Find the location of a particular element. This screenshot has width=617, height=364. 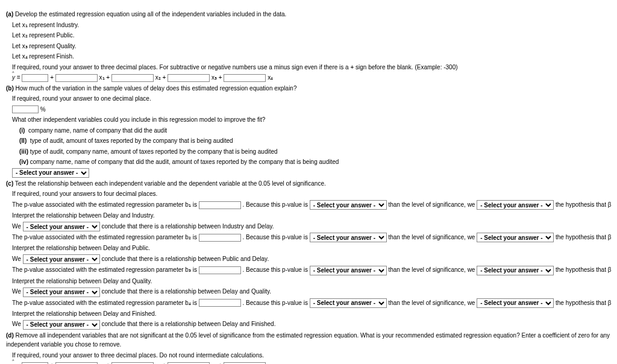

d-equation: y = + x₁ + x₂ + x₃ + x₄ is located at coordinates (312, 363).